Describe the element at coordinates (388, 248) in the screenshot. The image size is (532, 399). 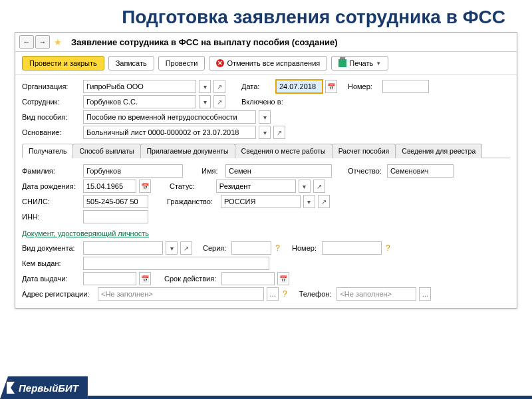
I see `doc-number-hint-icon: ?` at that location.